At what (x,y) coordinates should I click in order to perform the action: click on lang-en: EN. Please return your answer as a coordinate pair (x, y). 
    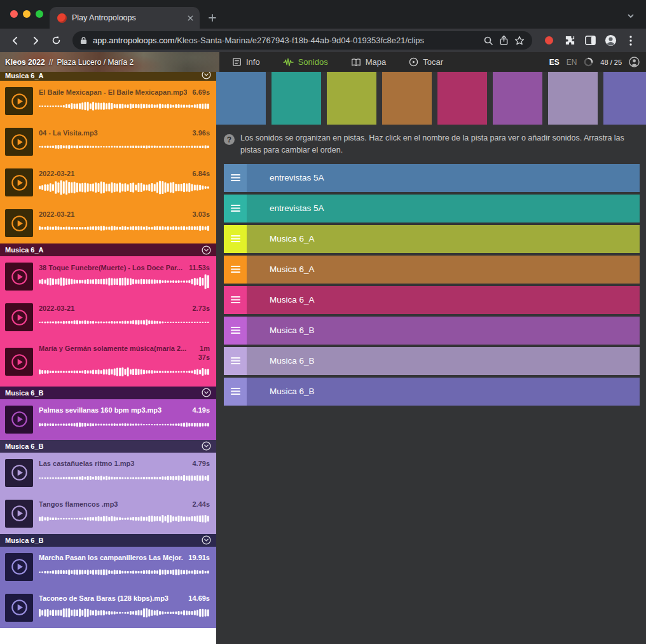
    Looking at the image, I should click on (572, 62).